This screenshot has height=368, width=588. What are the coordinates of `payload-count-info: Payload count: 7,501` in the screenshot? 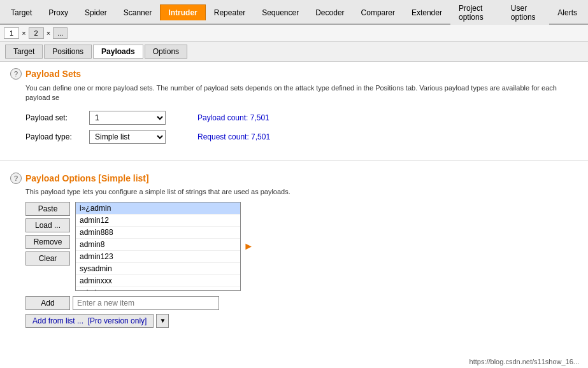 It's located at (233, 118).